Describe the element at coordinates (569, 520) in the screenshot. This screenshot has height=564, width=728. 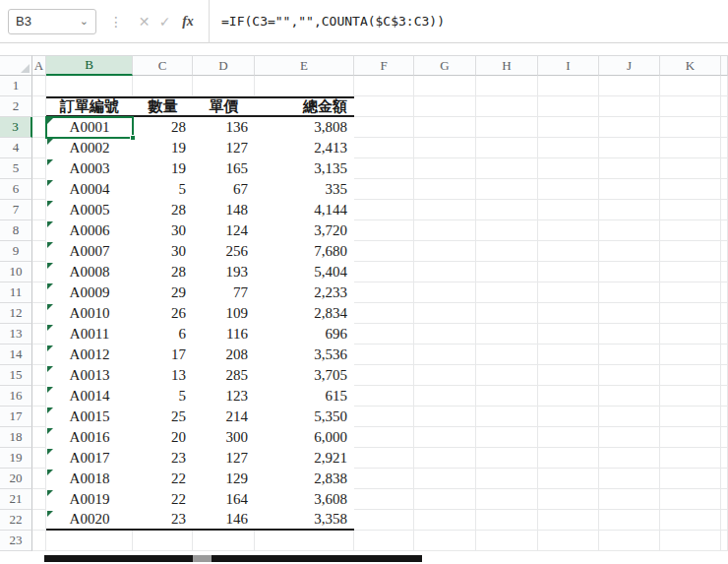
I see `cell-I22` at that location.